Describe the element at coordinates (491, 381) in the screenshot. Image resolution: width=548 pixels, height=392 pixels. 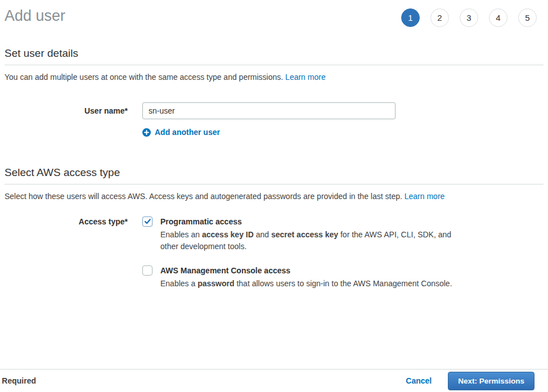
I see `next-permissions-button: Next: Permissions` at that location.